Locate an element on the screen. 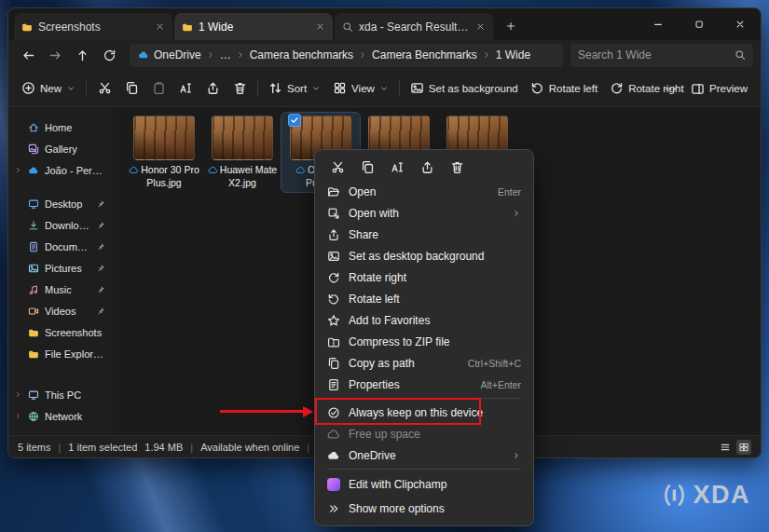 The width and height of the screenshot is (769, 532). new-tab-button is located at coordinates (511, 26).